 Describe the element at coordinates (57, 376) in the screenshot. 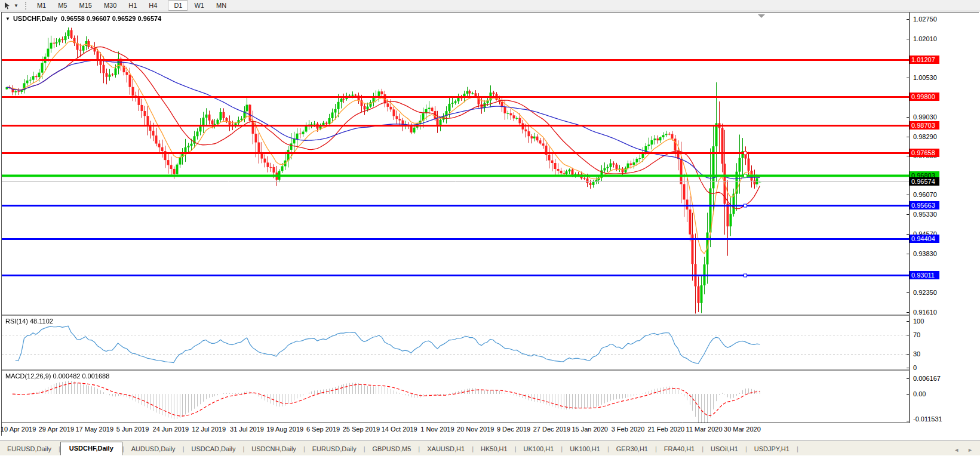

I see `macd-indicator-label: MACD(12,26,9) 0.000482 0.001688` at that location.